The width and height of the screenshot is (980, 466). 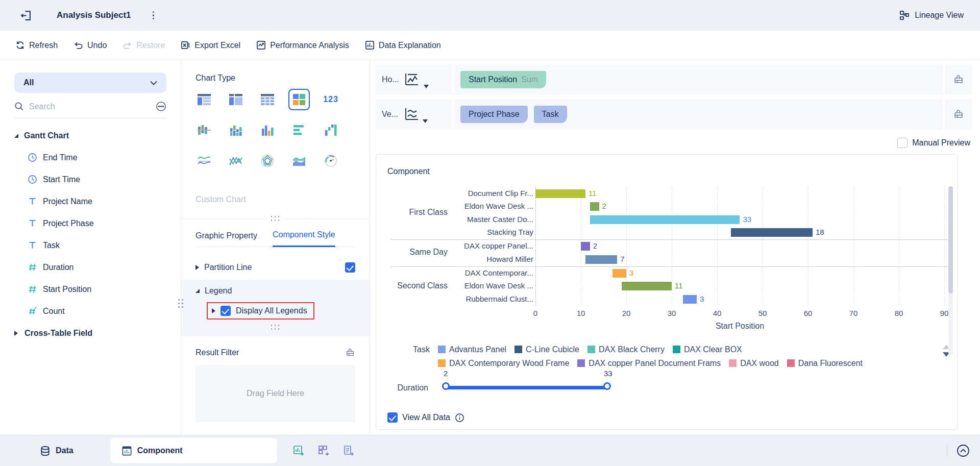 I want to click on performance-analysis-button: Performance Analysis, so click(x=303, y=45).